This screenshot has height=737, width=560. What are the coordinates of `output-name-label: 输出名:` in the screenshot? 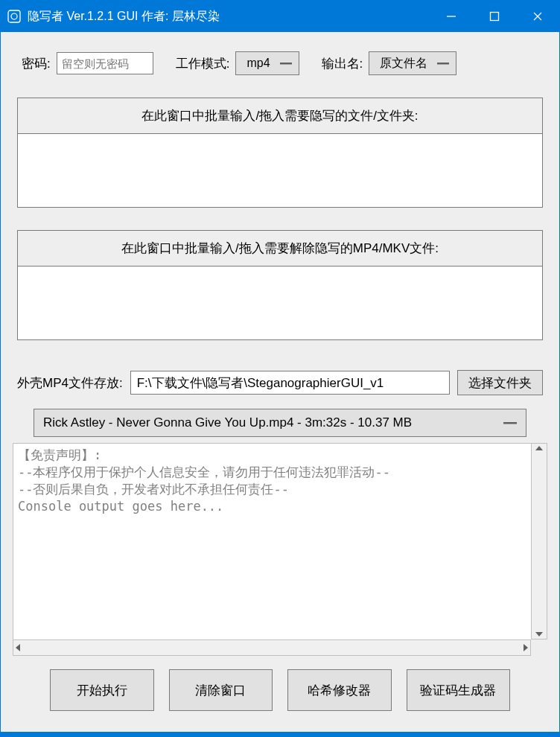 It's located at (343, 64).